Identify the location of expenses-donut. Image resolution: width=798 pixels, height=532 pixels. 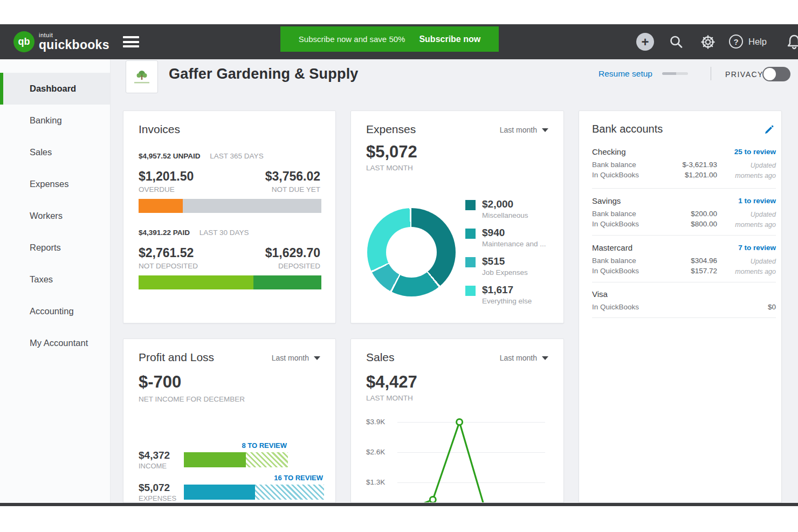
(411, 252).